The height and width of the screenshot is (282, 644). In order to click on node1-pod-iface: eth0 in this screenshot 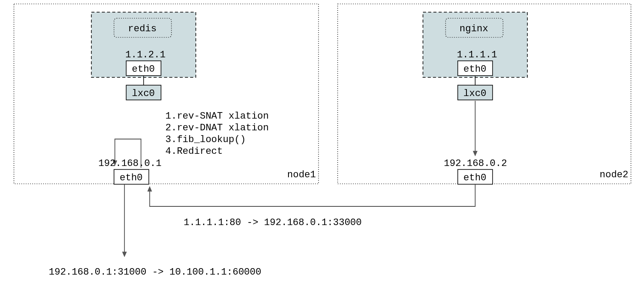, I will do `click(144, 70)`.